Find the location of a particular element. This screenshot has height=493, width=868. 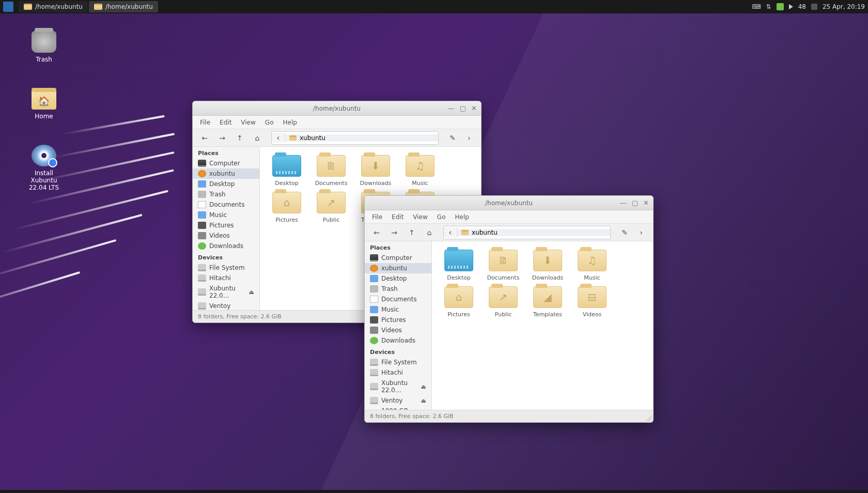

desktop-trash: Trash is located at coordinates (44, 47).